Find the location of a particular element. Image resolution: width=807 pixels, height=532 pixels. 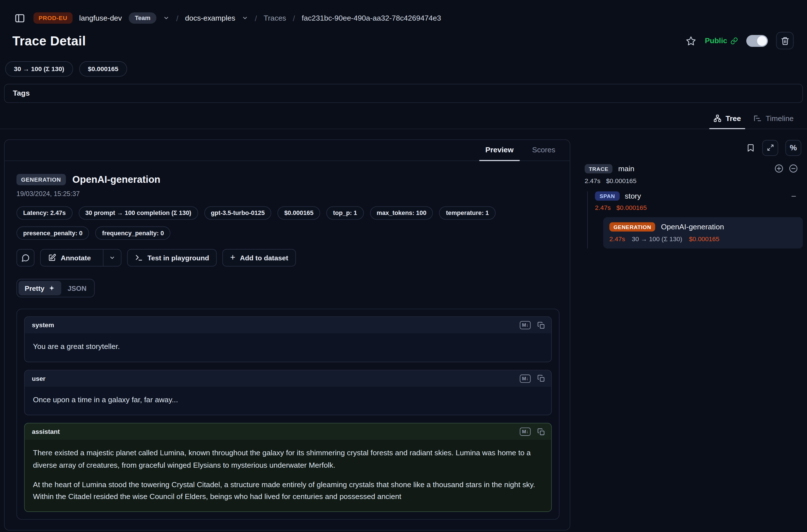

tab-timeline: Timeline is located at coordinates (774, 119).